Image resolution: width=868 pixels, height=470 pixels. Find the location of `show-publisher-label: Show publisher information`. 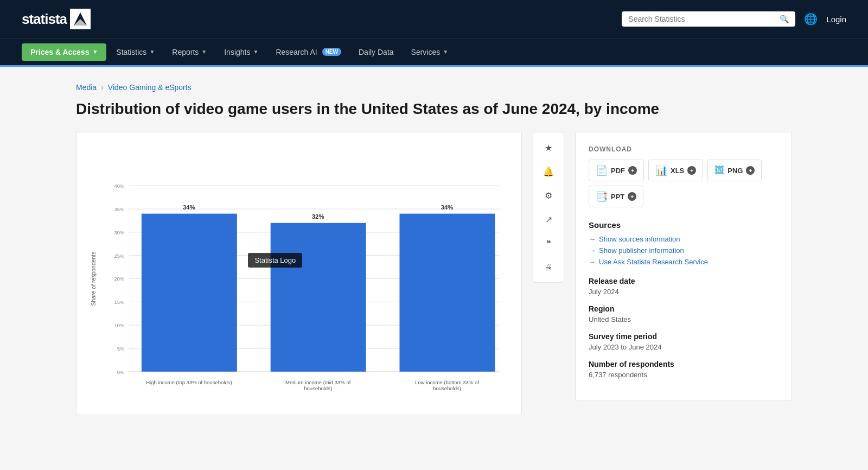

show-publisher-label: Show publisher information is located at coordinates (641, 251).